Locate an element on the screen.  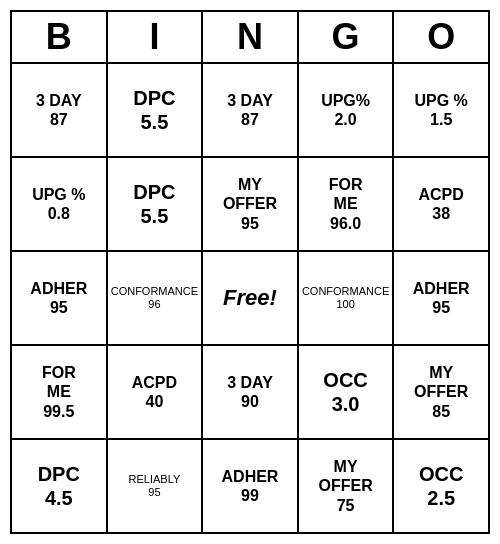
bingo-cell: OCC3.0 is located at coordinates (347, 392).